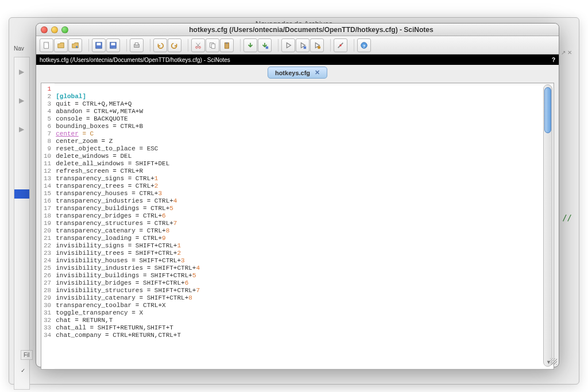 The width and height of the screenshot is (588, 392). Describe the element at coordinates (23, 371) in the screenshot. I see `bg-checkbox: ✓` at that location.